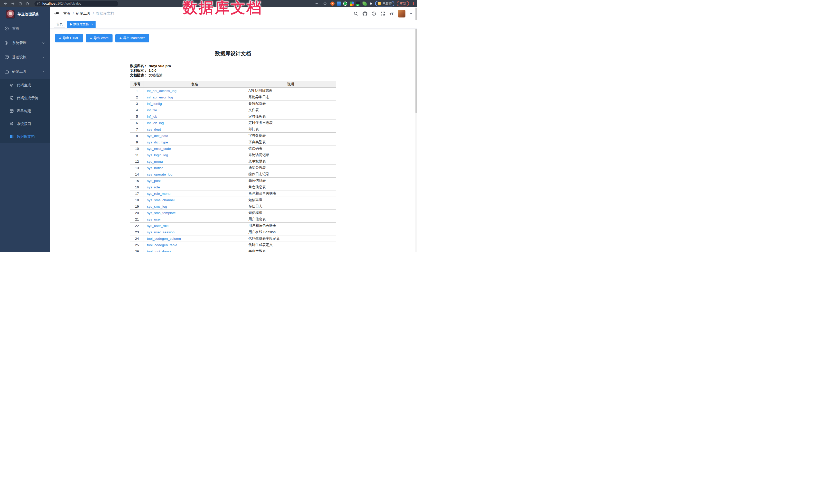 The height and width of the screenshot is (504, 834). What do you see at coordinates (69, 38) in the screenshot?
I see `export-html-button: +导出 HTML` at bounding box center [69, 38].